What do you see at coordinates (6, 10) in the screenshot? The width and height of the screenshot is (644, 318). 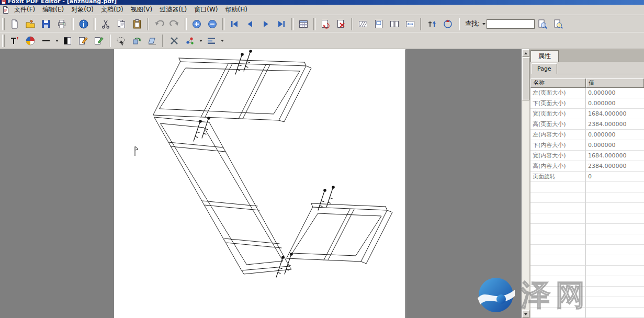 I see `document-window-icon` at bounding box center [6, 10].